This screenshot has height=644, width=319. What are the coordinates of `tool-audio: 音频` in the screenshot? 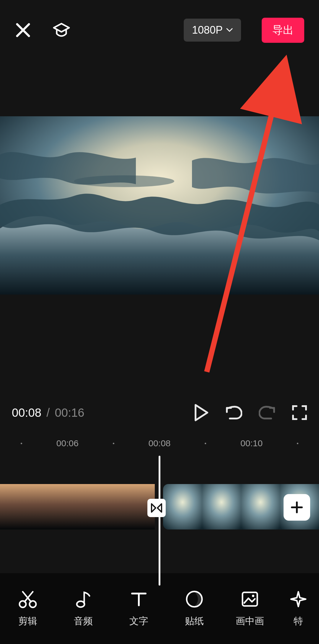 It's located at (83, 609).